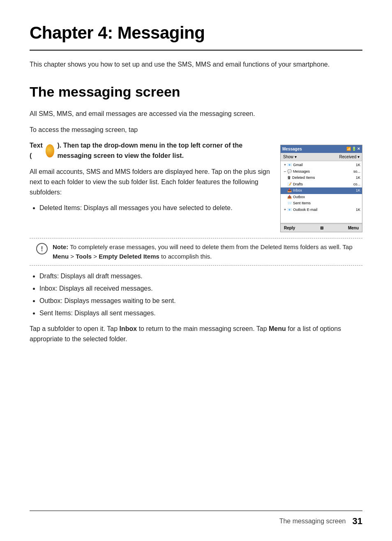 This screenshot has height=541, width=392. Describe the element at coordinates (289, 197) in the screenshot. I see `outbox-icon: 📤` at that location.